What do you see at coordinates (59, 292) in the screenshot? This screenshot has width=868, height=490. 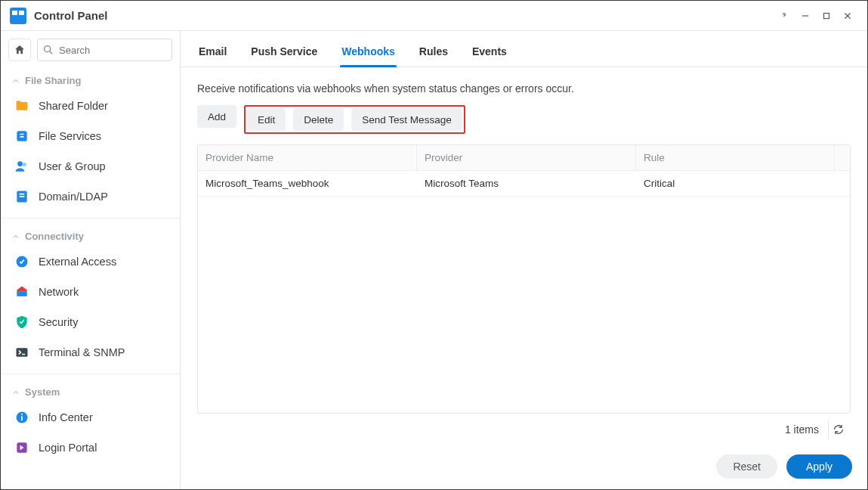 I see `sidebar-item-label: Network` at bounding box center [59, 292].